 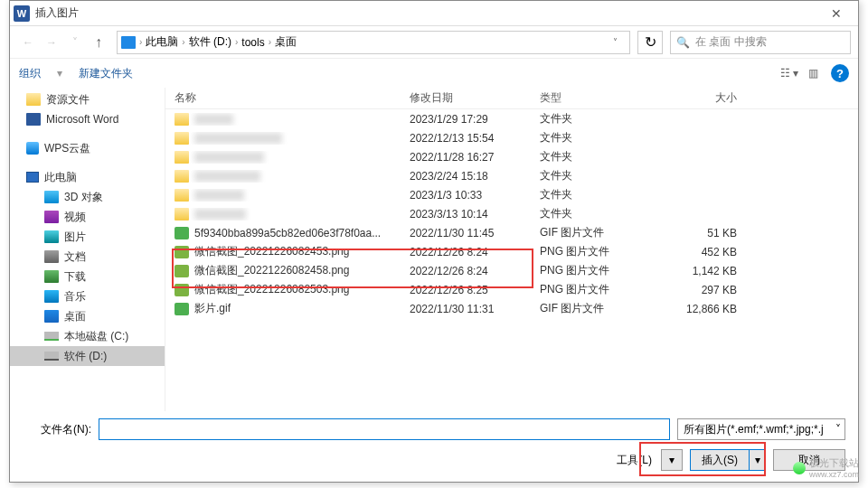 I want to click on gif-icon, so click(x=182, y=309).